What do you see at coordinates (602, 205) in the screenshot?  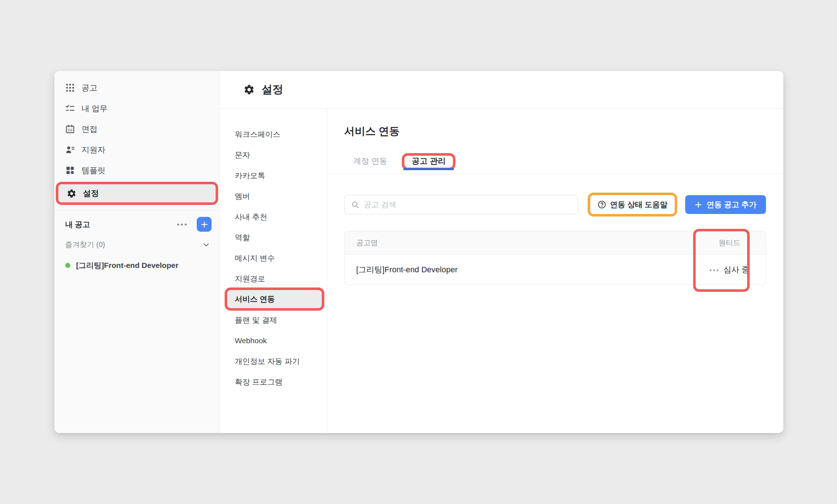 I see `question-circle-icon` at bounding box center [602, 205].